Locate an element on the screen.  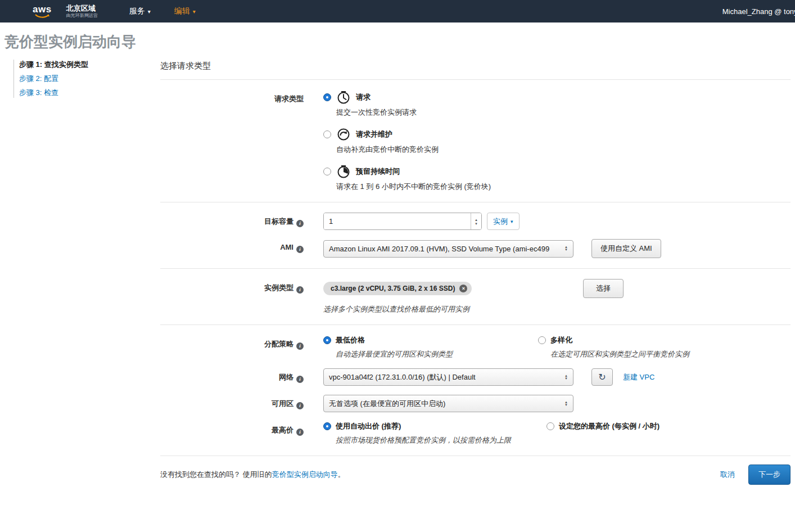
step-2-configure: 步骤 2: 配置 is located at coordinates (90, 79).